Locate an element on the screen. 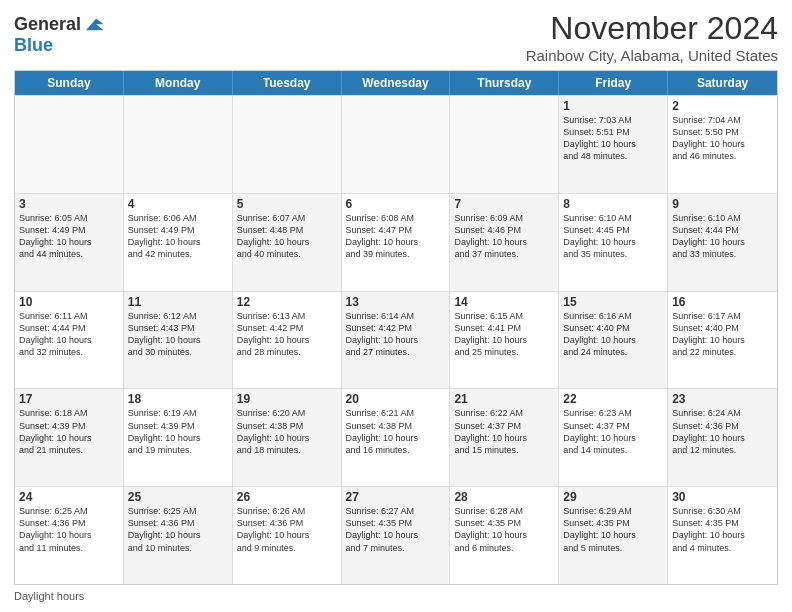 The height and width of the screenshot is (612, 792). day-number: 16 is located at coordinates (722, 302).